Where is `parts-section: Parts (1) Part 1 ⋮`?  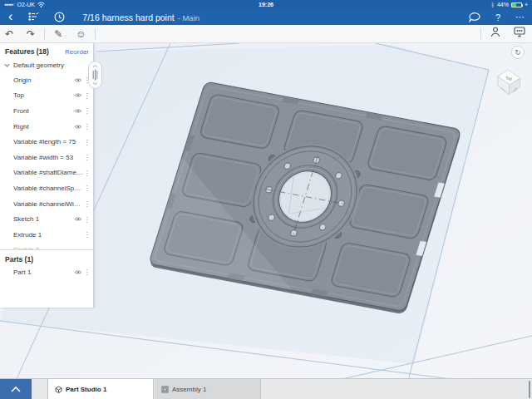
parts-section: Parts (1) Part 1 ⋮ is located at coordinates (47, 278).